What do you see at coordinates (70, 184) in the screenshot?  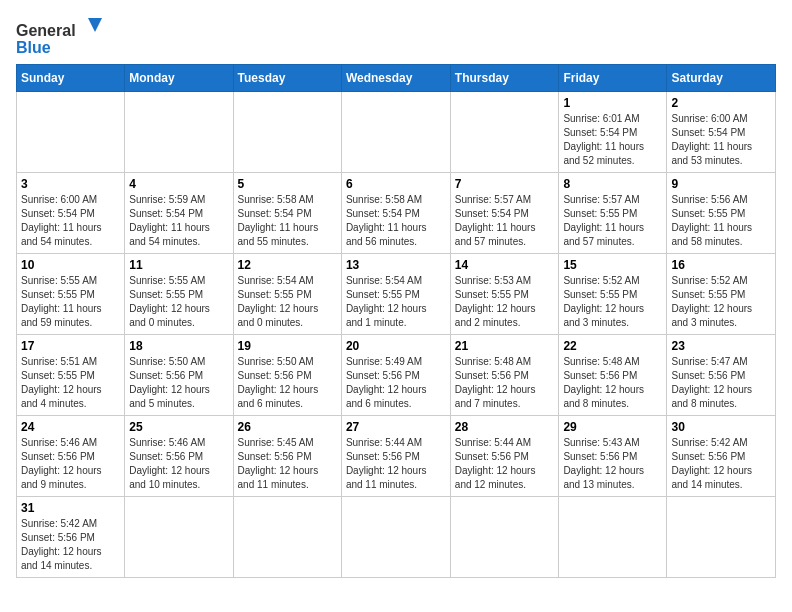 I see `day-number: 3` at bounding box center [70, 184].